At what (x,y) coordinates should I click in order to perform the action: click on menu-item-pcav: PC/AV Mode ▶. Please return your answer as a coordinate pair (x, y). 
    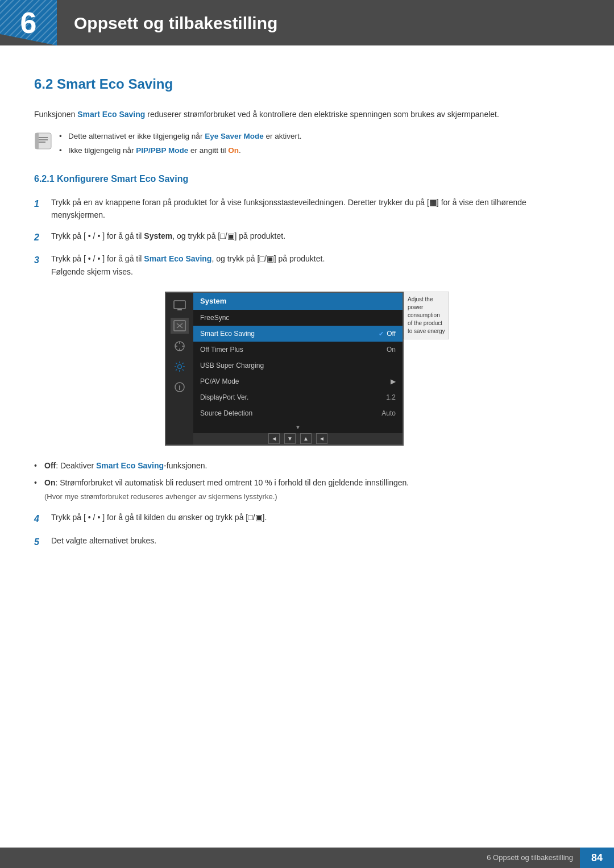
    Looking at the image, I should click on (298, 381).